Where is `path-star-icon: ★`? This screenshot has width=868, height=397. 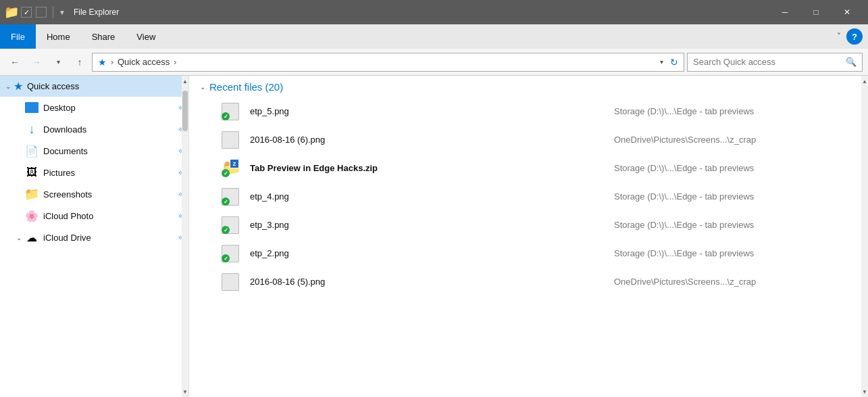
path-star-icon: ★ is located at coordinates (103, 62).